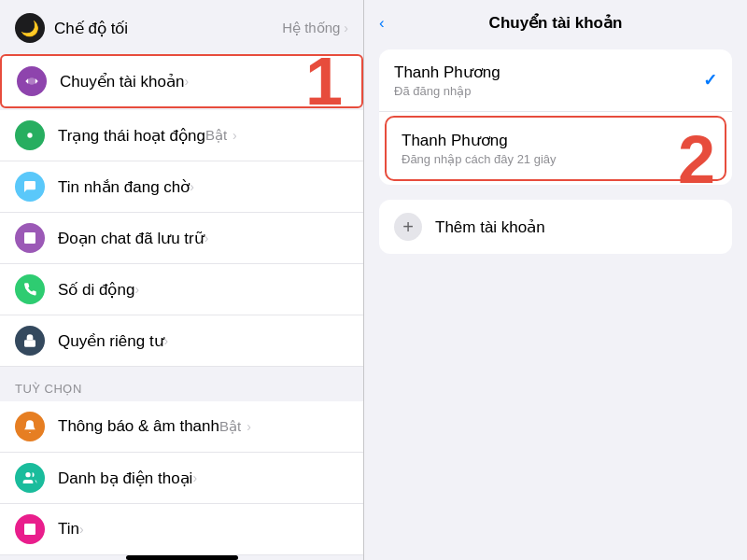  What do you see at coordinates (138, 427) in the screenshot?
I see `menu-label-thong-bao: Thông báo & âm thanh` at bounding box center [138, 427].